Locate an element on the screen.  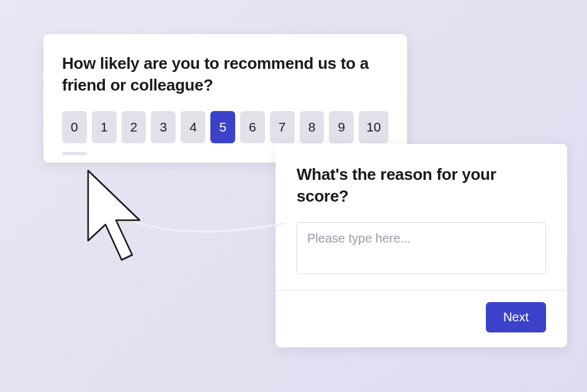
nps-question: How likely are you to recommend us to a … is located at coordinates (225, 74).